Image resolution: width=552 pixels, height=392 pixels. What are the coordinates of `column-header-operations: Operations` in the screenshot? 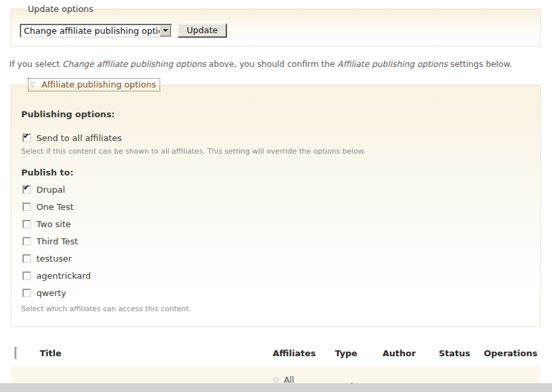 It's located at (510, 354).